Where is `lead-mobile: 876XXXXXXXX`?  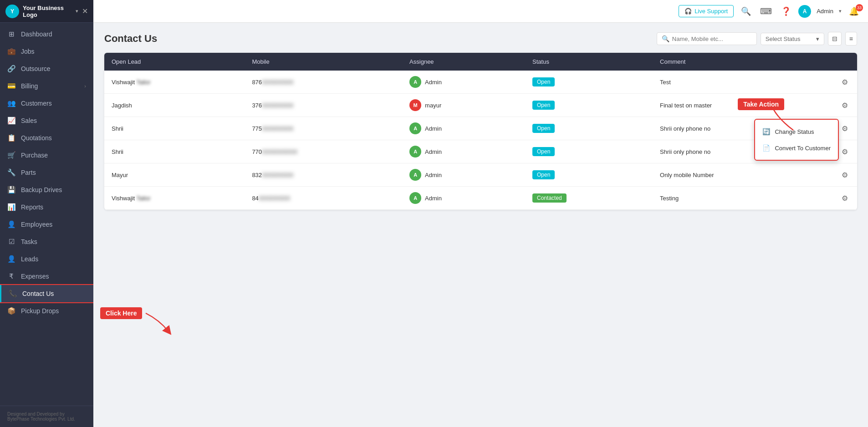
lead-mobile: 876XXXXXXXX is located at coordinates (323, 82).